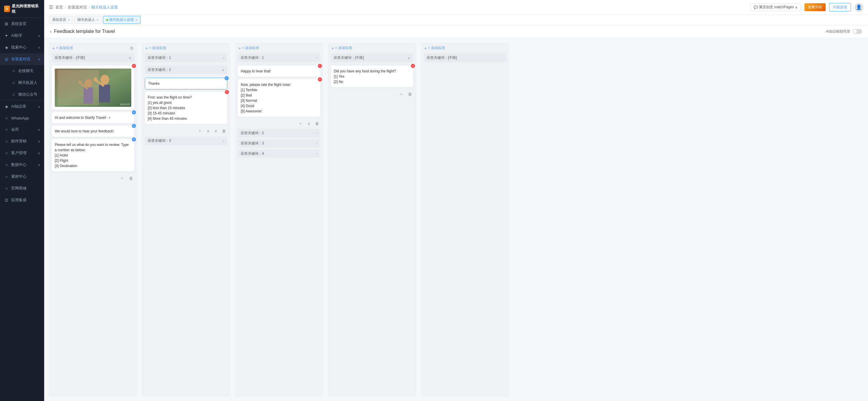 The height and width of the screenshot is (401, 868). Describe the element at coordinates (208, 131) in the screenshot. I see `col2-up-btn: ∧` at that location.